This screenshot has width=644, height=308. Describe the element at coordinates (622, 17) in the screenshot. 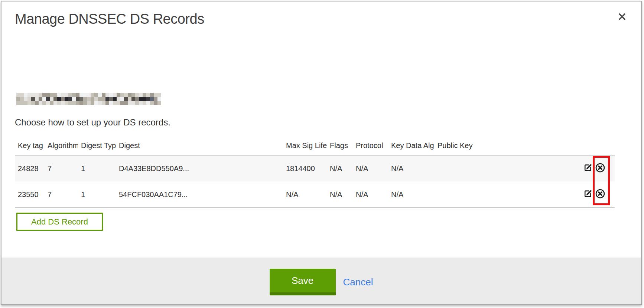

I see `close-icon` at that location.